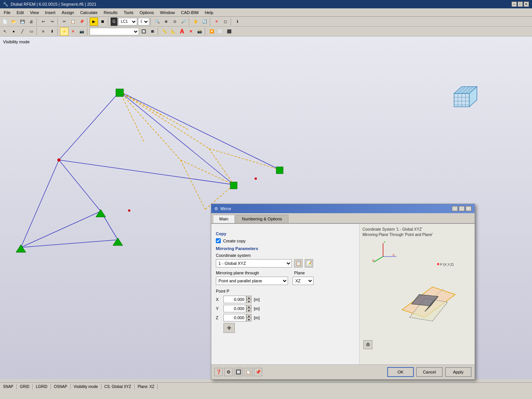  Describe the element at coordinates (89, 13) in the screenshot. I see `menu-calculate: Calculate` at that location.